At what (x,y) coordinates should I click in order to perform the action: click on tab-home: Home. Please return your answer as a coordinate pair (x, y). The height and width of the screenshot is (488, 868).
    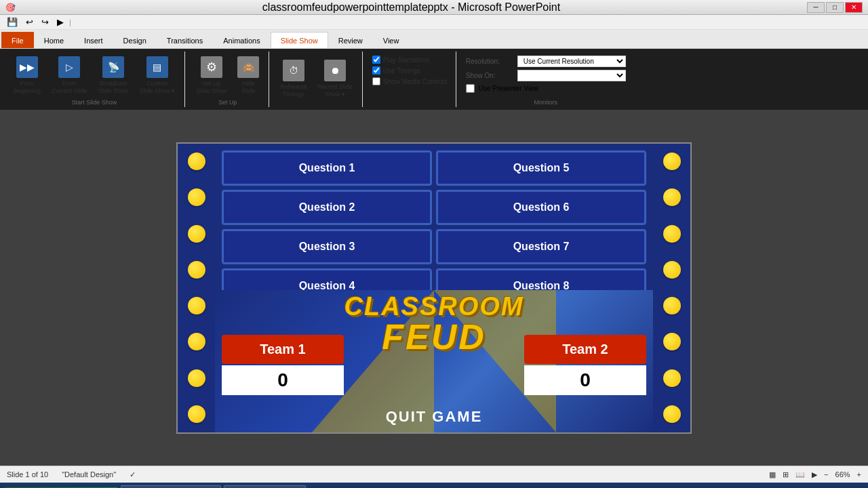
    Looking at the image, I should click on (54, 40).